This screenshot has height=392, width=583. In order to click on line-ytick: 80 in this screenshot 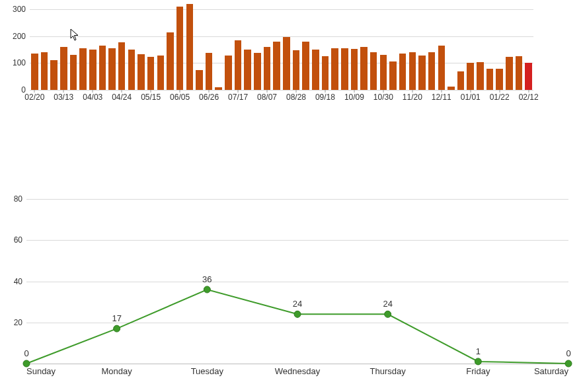, I will do `click(20, 199)`.